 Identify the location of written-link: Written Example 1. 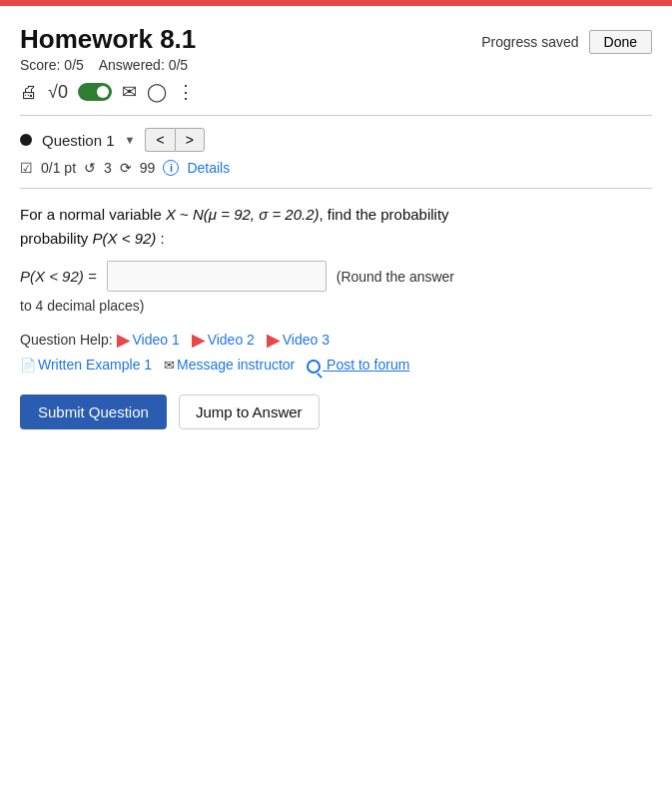
(95, 365).